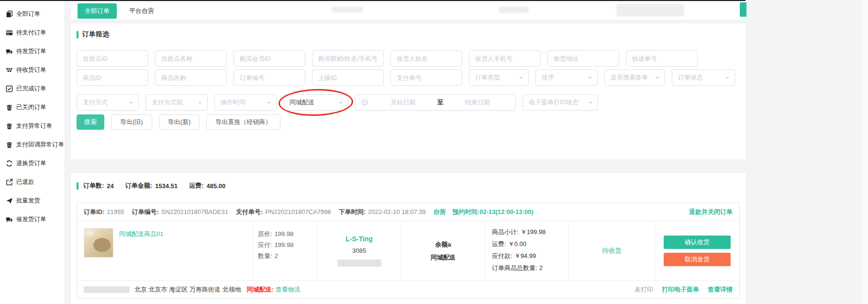 The image size is (868, 304). Describe the element at coordinates (33, 182) in the screenshot. I see `sidebar-item: 已退款` at that location.